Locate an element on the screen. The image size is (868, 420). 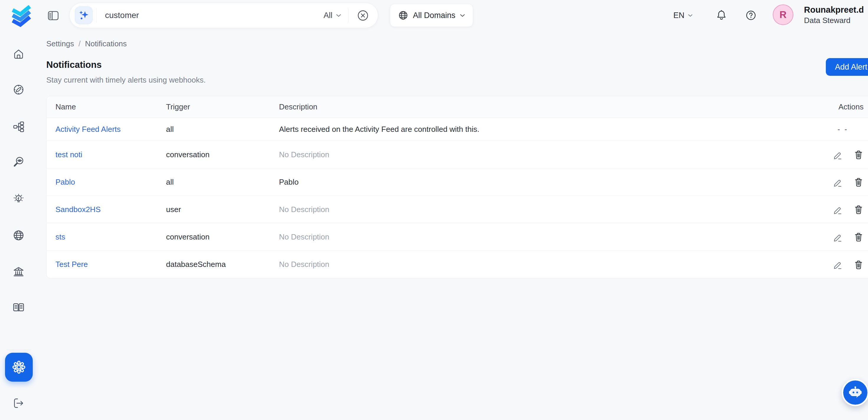
chevron-down-icon is located at coordinates (690, 16).